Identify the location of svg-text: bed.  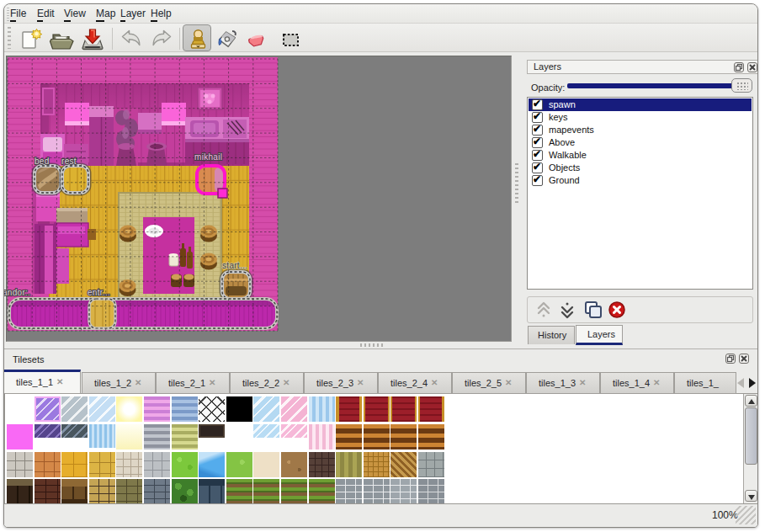
(42, 162).